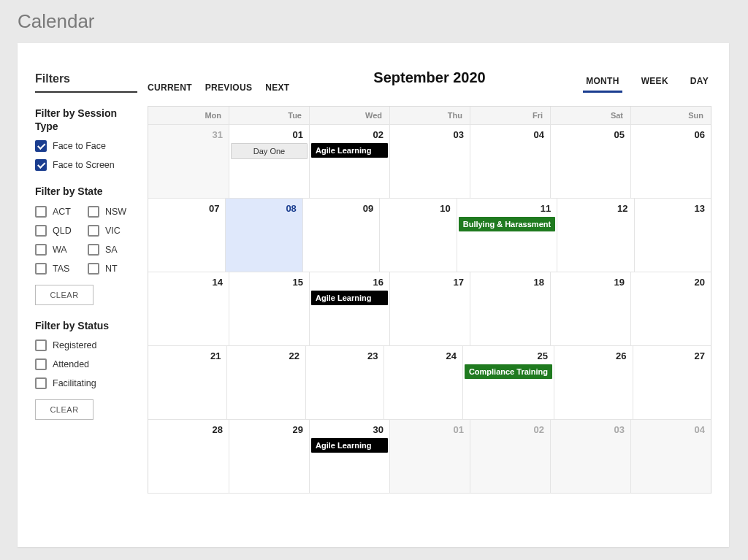 This screenshot has width=748, height=560. I want to click on day-cell: 05, so click(590, 161).